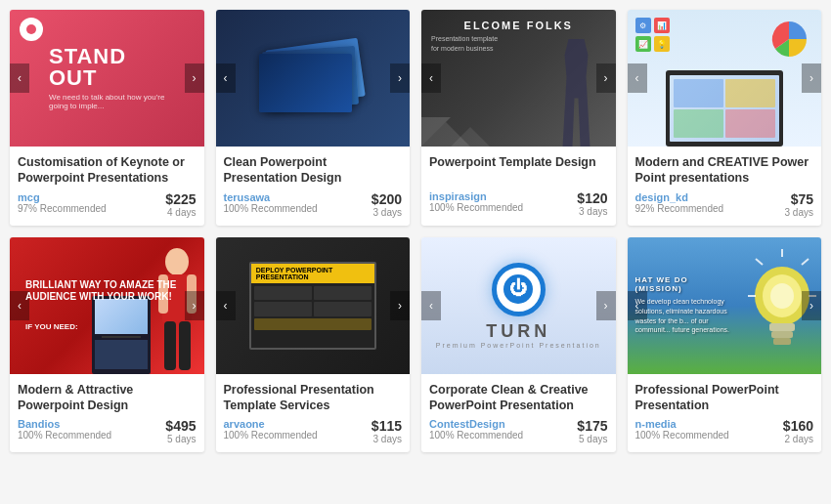 The image size is (831, 504). What do you see at coordinates (108, 305) in the screenshot?
I see `card-5-text-block: BRILLIANT WAY TO AMAZE THE AUDIENCE WITH…` at bounding box center [108, 305].